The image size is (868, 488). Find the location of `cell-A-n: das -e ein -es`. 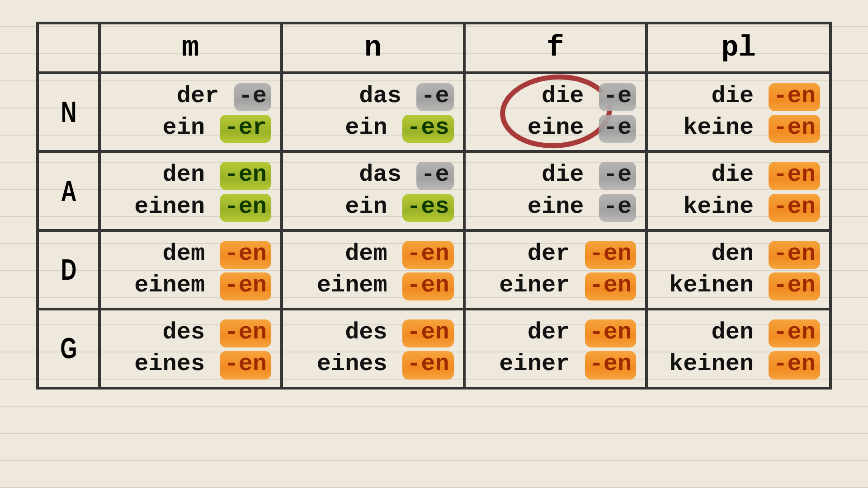

cell-A-n: das -e ein -es is located at coordinates (373, 191).